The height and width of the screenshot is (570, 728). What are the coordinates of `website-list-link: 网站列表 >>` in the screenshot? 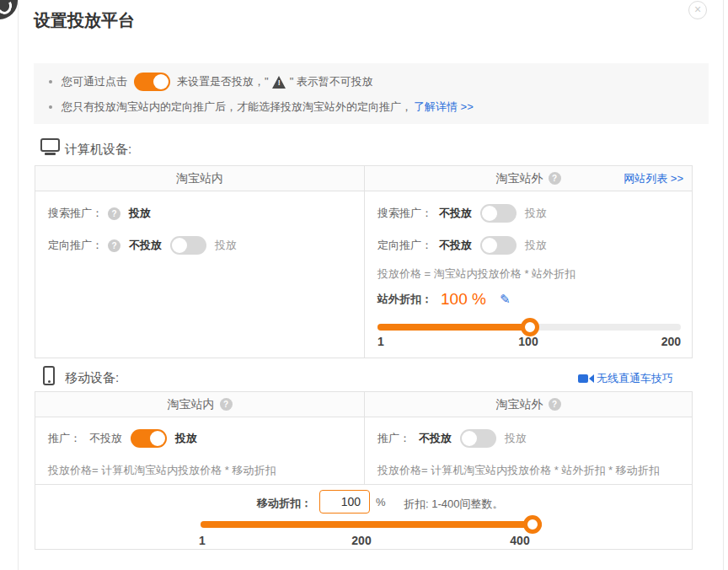 It's located at (654, 179).